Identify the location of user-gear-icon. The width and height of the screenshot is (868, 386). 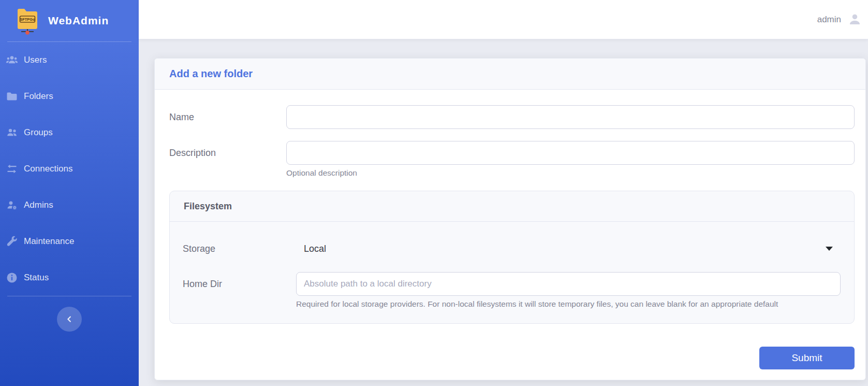
(12, 205).